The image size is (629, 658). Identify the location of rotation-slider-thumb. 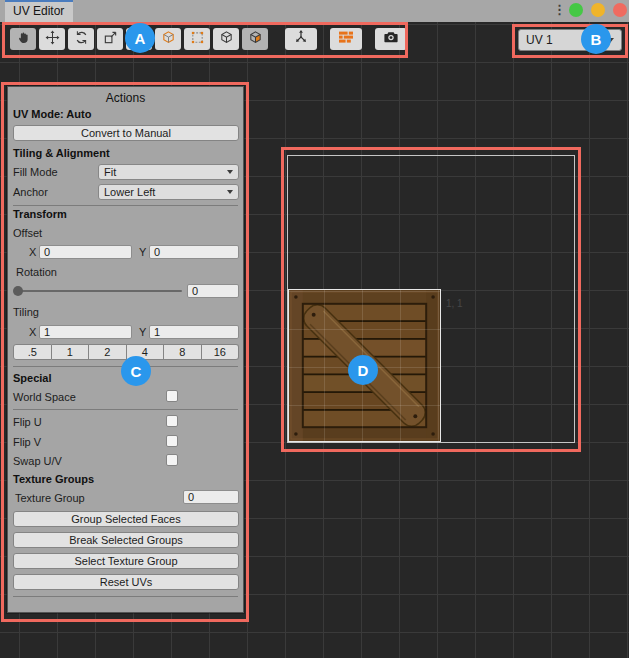
(18, 291).